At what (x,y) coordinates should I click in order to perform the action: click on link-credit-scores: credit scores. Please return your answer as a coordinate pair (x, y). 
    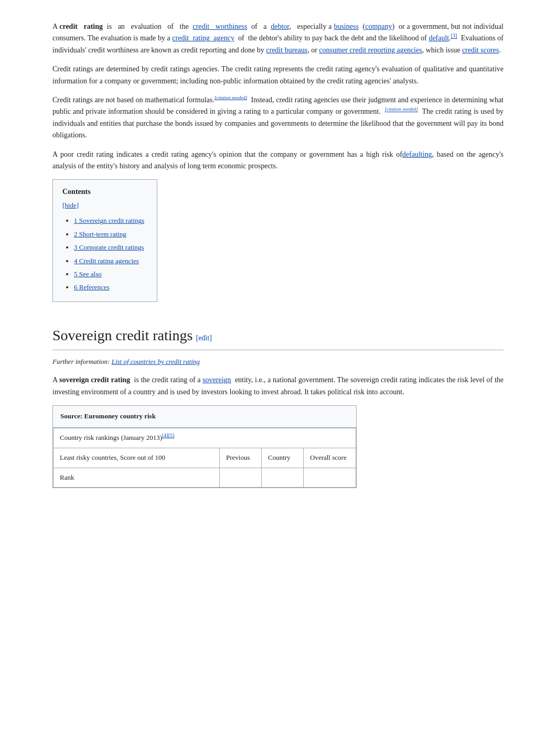
    Looking at the image, I should click on (480, 50).